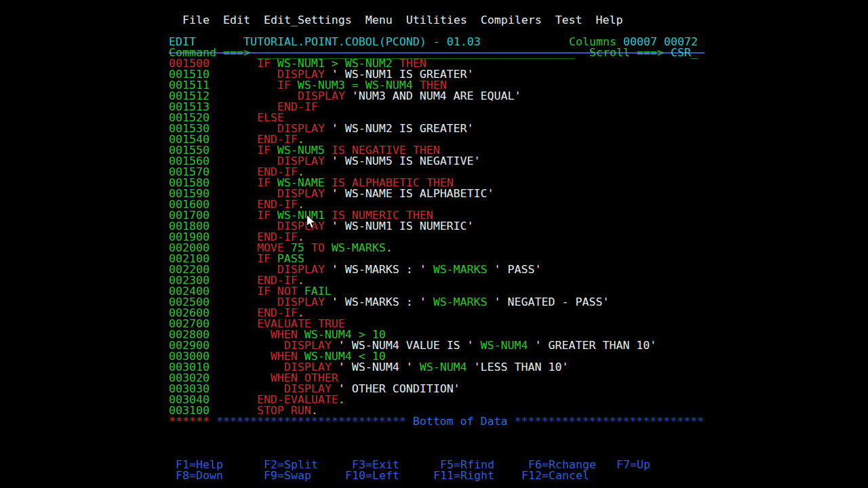 Image resolution: width=868 pixels, height=488 pixels. Describe the element at coordinates (399, 389) in the screenshot. I see `code-segment: ' OTHER CONDITION'` at that location.